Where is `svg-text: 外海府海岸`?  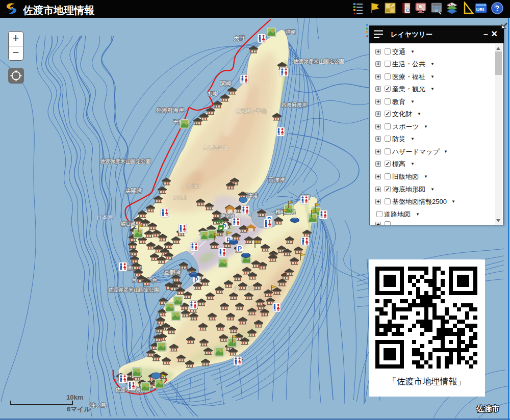
svg-text: 外海府海岸 is located at coordinates (170, 110).